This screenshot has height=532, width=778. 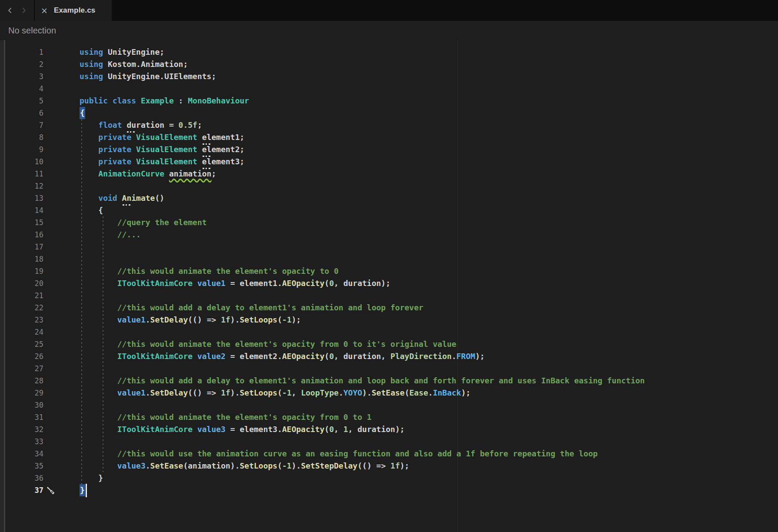 I want to click on gutter-cell: 3, so click(x=40, y=76).